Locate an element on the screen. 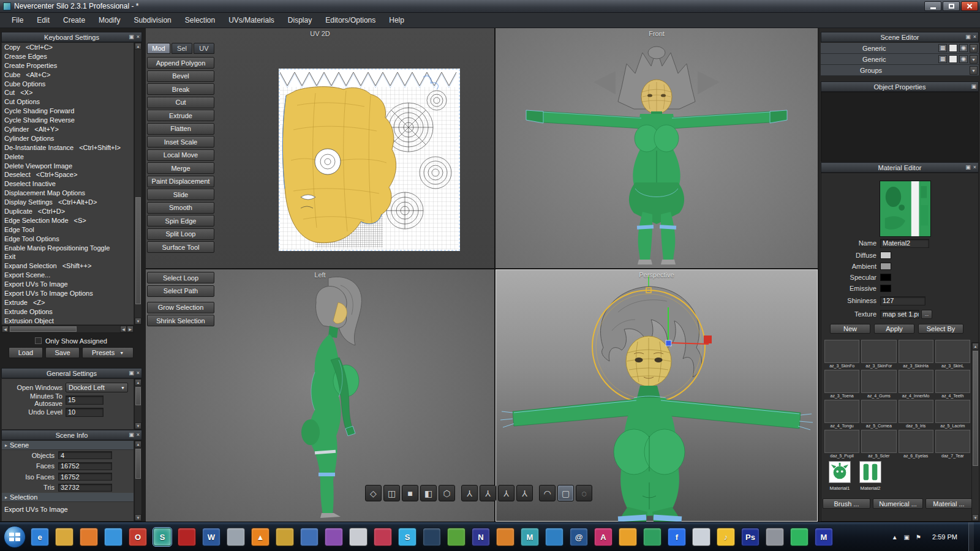 The image size is (980, 551). clock: 2:59 PM is located at coordinates (944, 537).